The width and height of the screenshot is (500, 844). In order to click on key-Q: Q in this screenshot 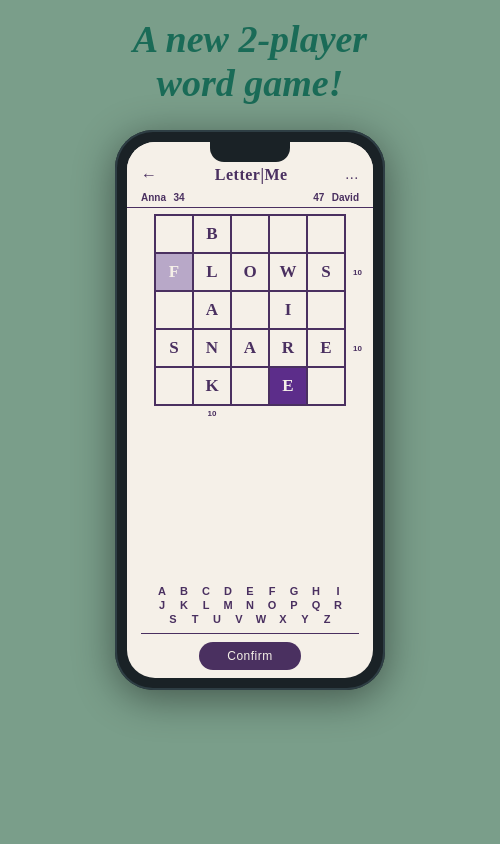, I will do `click(316, 605)`.